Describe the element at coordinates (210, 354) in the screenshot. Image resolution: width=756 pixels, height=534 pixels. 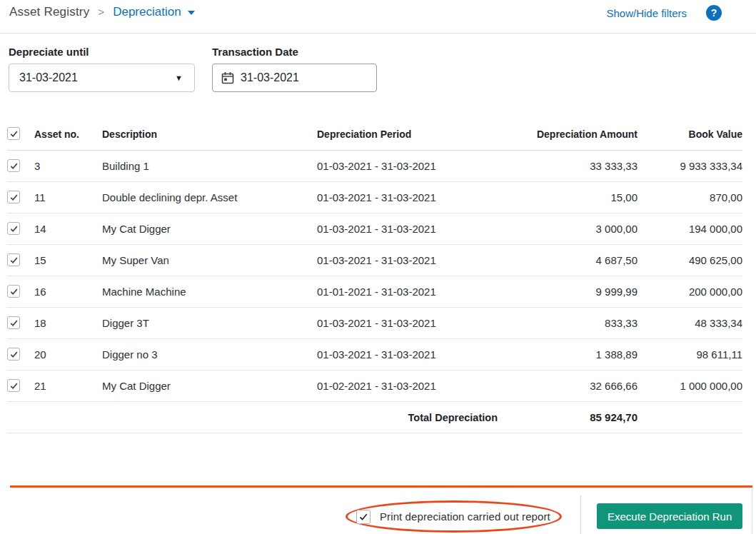
I see `cell-description: Digger no 3` at that location.